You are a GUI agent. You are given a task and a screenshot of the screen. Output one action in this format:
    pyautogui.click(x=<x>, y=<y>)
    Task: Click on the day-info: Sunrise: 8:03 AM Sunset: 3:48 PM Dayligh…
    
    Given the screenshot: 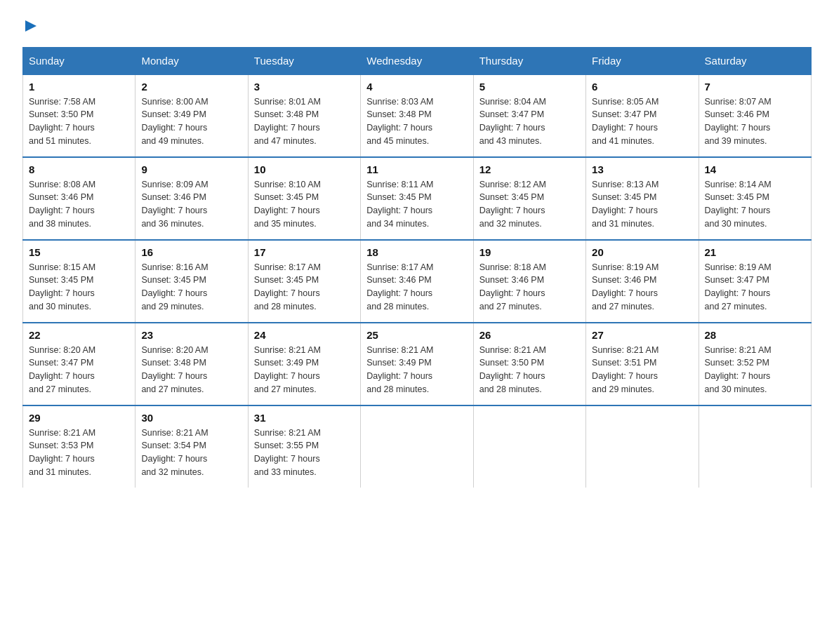 What is the action you would take?
    pyautogui.click(x=417, y=122)
    